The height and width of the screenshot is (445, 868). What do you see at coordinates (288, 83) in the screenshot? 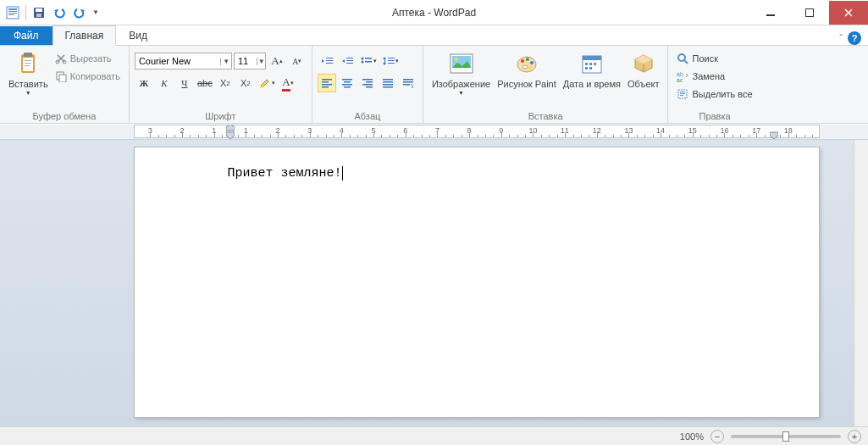
I see `font-color-button: A▾` at bounding box center [288, 83].